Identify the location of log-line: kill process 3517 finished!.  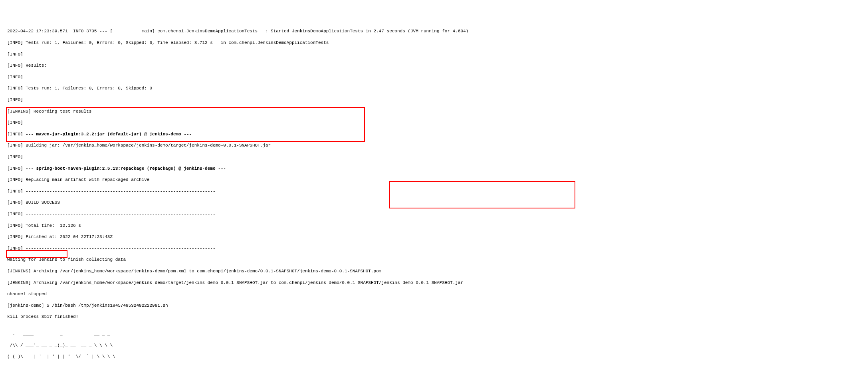
(434, 317).